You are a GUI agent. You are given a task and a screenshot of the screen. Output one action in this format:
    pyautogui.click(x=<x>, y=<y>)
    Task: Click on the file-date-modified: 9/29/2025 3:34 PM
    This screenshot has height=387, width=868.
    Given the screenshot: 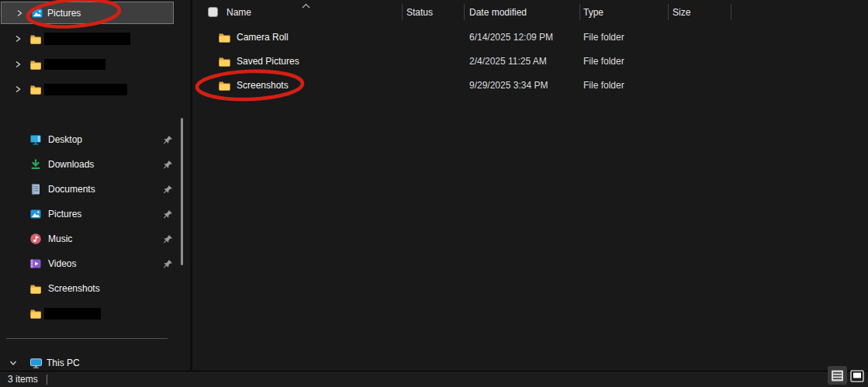 What is the action you would take?
    pyautogui.click(x=509, y=85)
    